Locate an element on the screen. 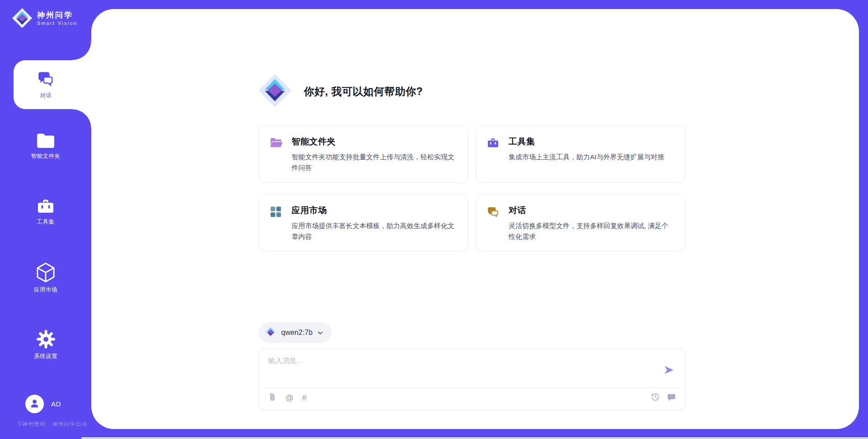 Image resolution: width=868 pixels, height=439 pixels. card-title: 智能文件夹 is located at coordinates (375, 142).